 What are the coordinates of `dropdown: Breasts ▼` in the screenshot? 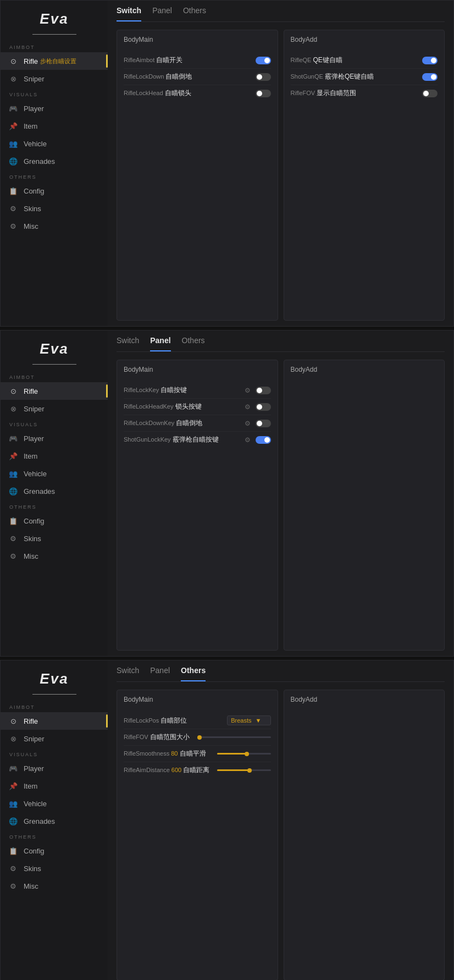 It's located at (248, 720).